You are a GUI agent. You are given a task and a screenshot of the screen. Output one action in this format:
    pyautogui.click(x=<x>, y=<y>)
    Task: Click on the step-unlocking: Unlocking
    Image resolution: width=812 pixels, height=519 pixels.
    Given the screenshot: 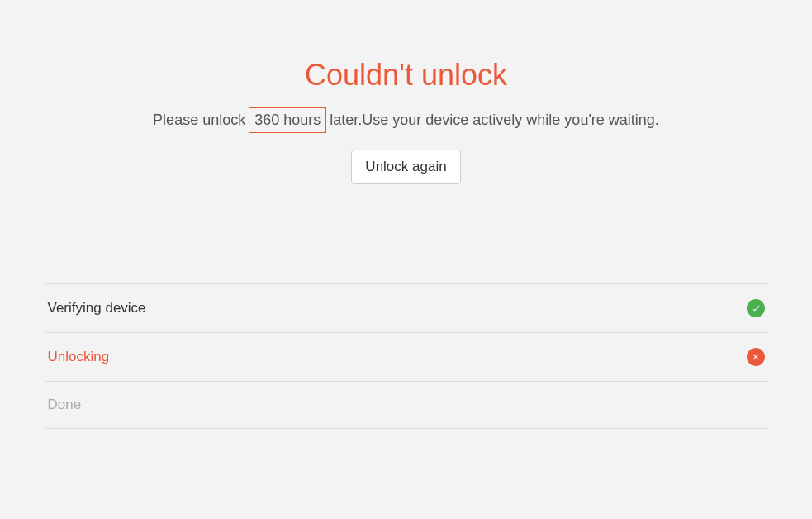 What is the action you would take?
    pyautogui.click(x=406, y=357)
    